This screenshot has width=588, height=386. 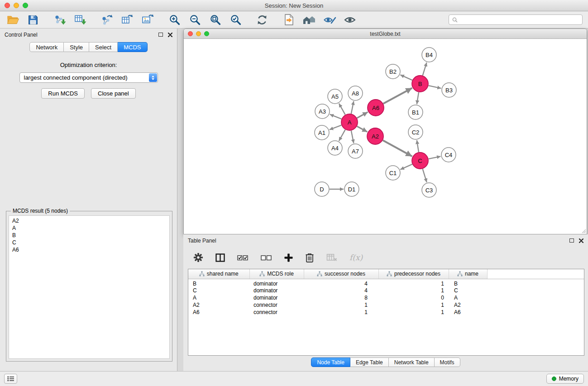 I want to click on zoom-fit-button, so click(x=215, y=20).